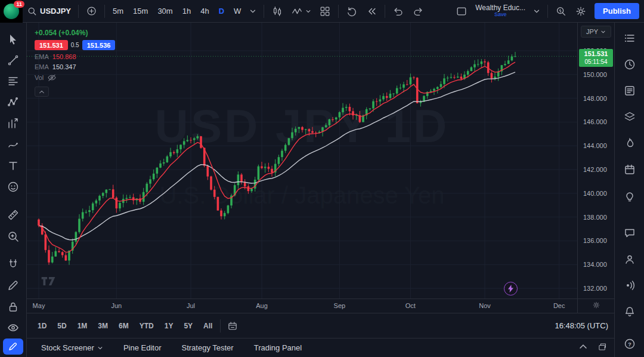 This screenshot has width=644, height=357. I want to click on boost-button, so click(510, 289).